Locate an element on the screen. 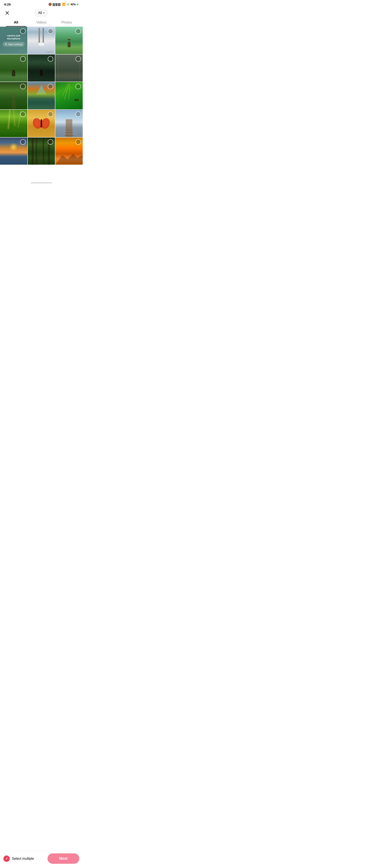  top-nav: All ▾ is located at coordinates (41, 13).